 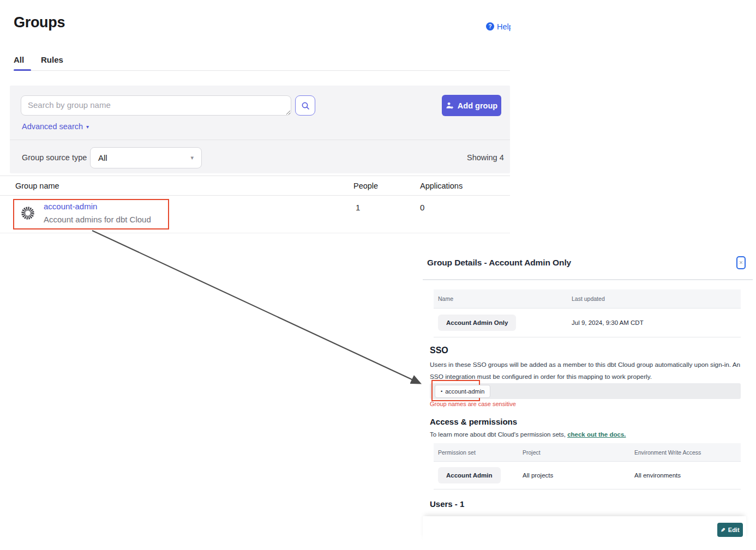 What do you see at coordinates (730, 530) in the screenshot?
I see `edit-button: ✎ Edit` at bounding box center [730, 530].